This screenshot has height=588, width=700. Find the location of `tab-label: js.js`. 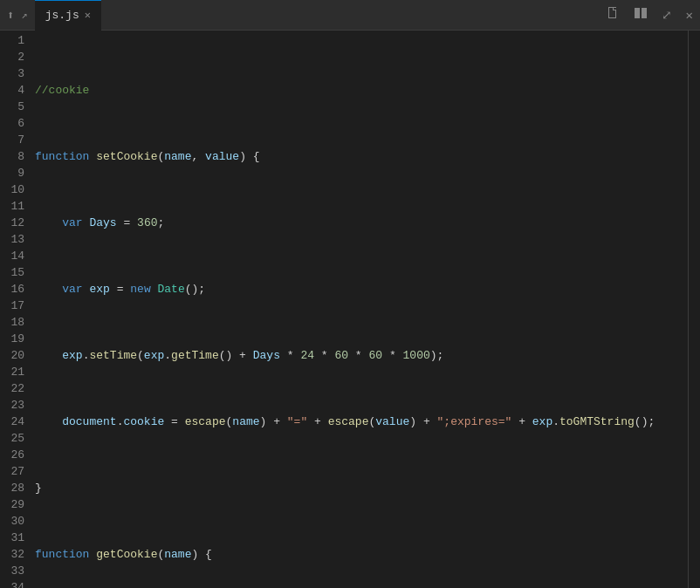

tab-label: js.js is located at coordinates (63, 16).